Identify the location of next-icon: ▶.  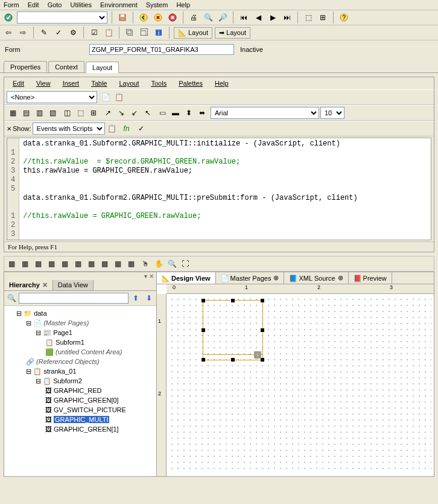
(273, 18).